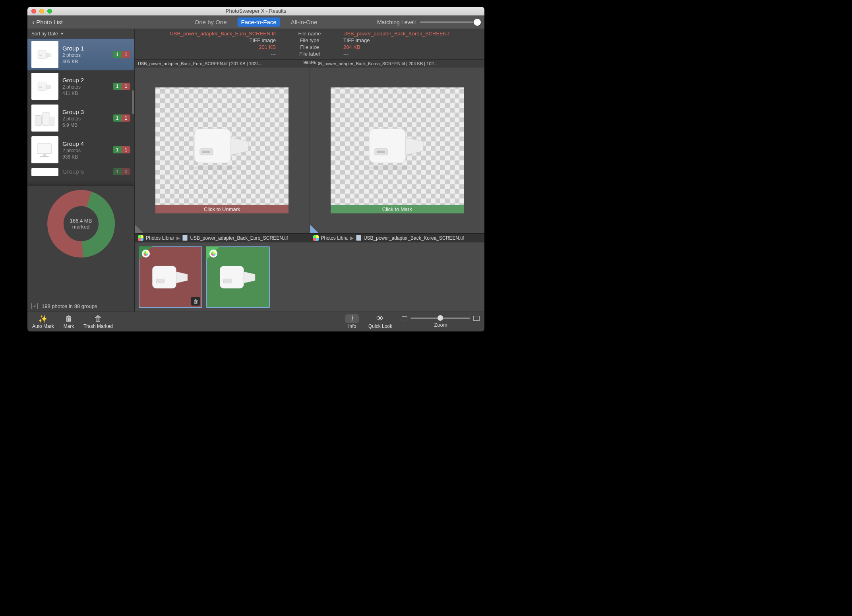  Describe the element at coordinates (81, 170) in the screenshot. I see `sidebar: Sort by Date ▼ Group 1 2 photos 405 KB 1` at that location.